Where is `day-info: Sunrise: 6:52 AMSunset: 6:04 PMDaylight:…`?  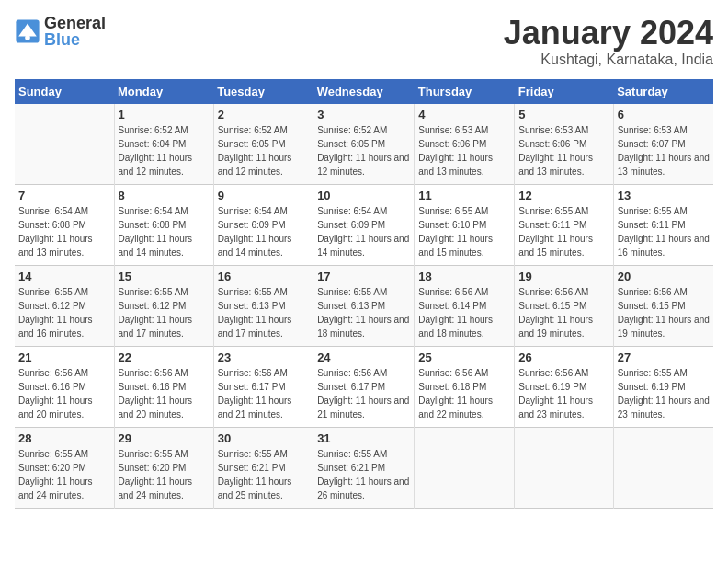 day-info: Sunrise: 6:52 AMSunset: 6:04 PMDaylight:… is located at coordinates (164, 151).